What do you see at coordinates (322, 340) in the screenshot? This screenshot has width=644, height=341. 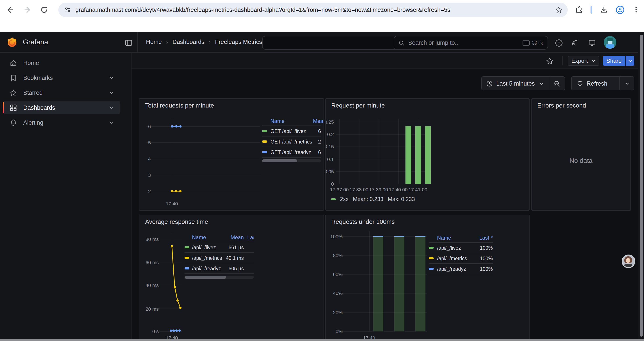 I see `bottom-scrollbar-strip` at bounding box center [322, 340].